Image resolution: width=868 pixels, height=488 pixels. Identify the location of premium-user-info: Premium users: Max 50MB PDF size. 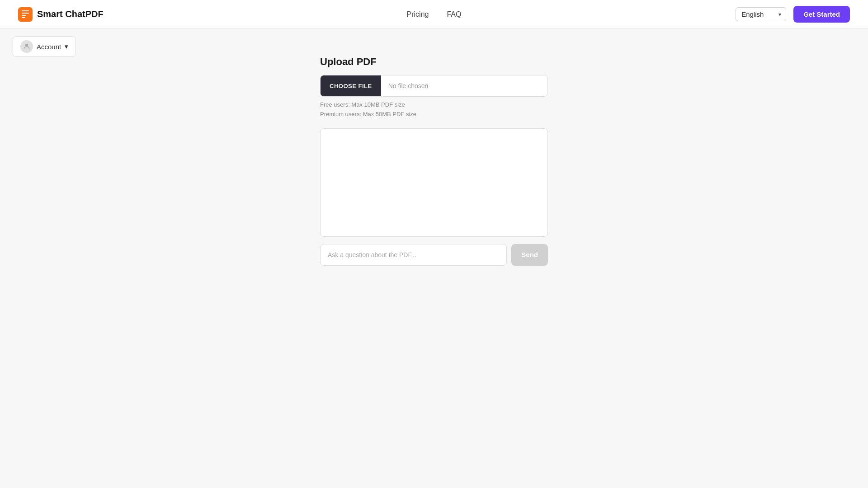
(434, 115).